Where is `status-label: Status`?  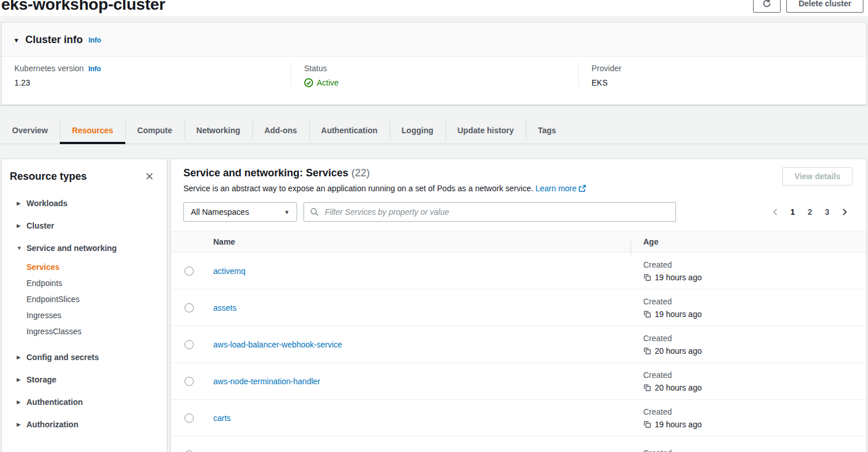 status-label: Status is located at coordinates (316, 68).